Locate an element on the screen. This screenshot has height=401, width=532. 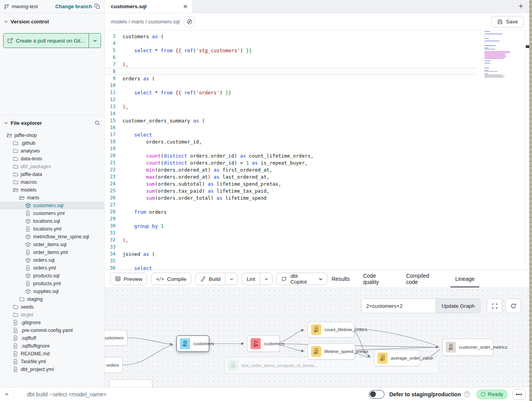
code-line-27: 27 is located at coordinates (291, 205).